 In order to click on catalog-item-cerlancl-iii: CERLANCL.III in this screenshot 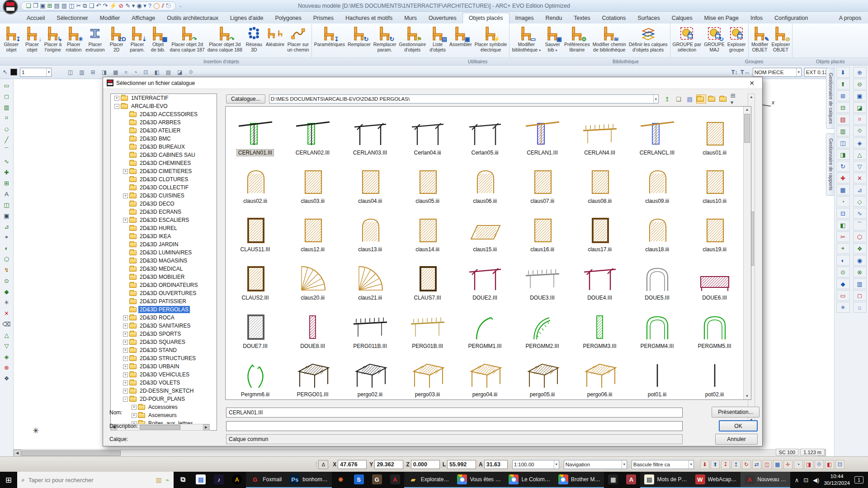, I will do `click(657, 132)`.